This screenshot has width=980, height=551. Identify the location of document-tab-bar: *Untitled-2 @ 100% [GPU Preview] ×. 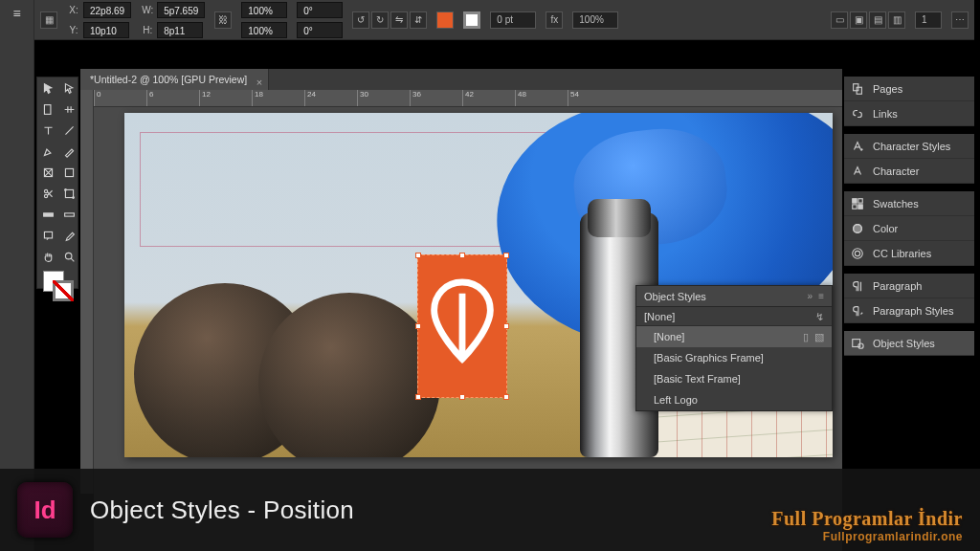
(461, 79).